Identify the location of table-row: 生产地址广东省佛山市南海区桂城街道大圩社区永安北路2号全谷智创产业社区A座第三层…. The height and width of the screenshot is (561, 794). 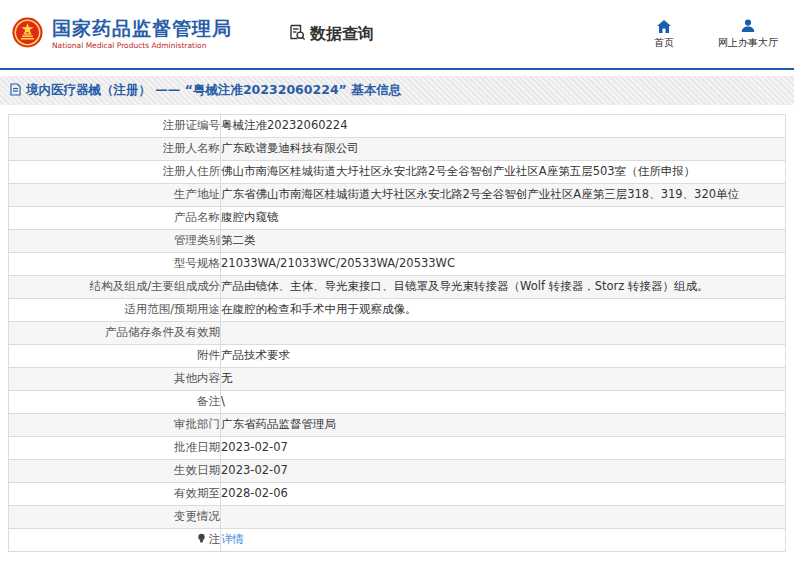
(398, 196).